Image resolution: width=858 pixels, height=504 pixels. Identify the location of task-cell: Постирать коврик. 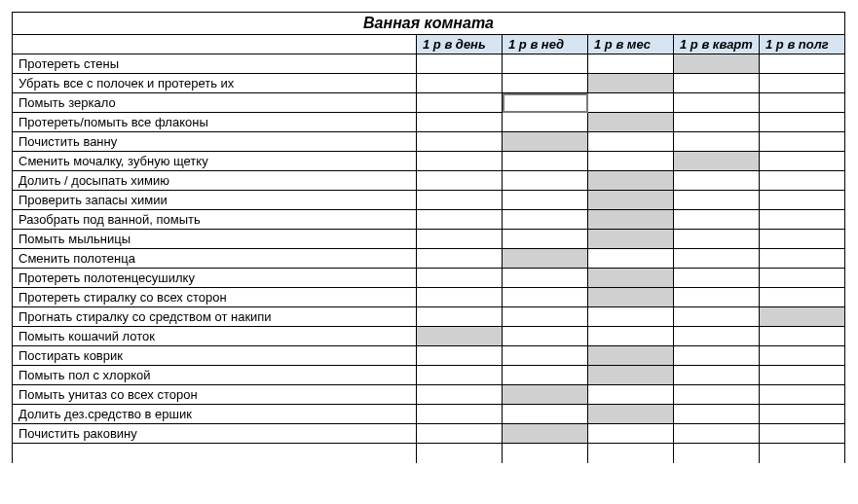
(214, 356).